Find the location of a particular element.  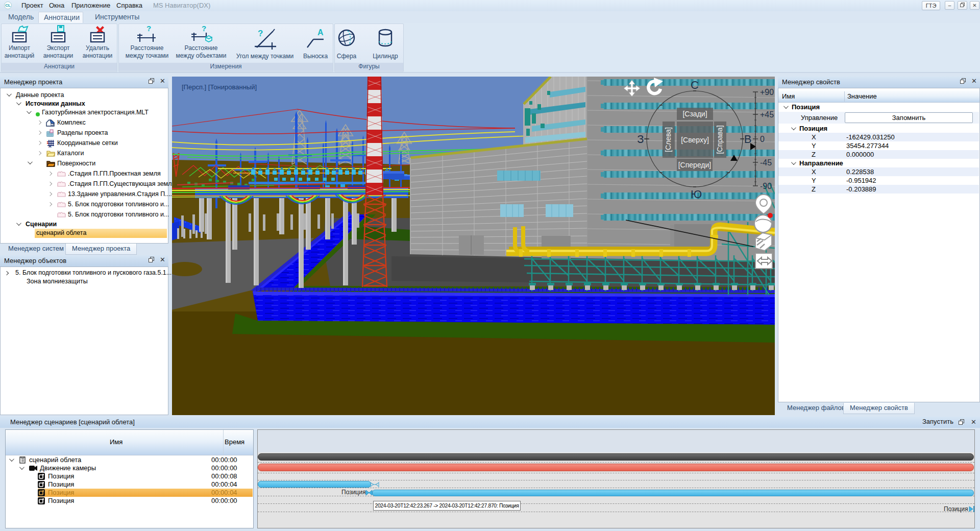

svg-text: -90 is located at coordinates (766, 186).